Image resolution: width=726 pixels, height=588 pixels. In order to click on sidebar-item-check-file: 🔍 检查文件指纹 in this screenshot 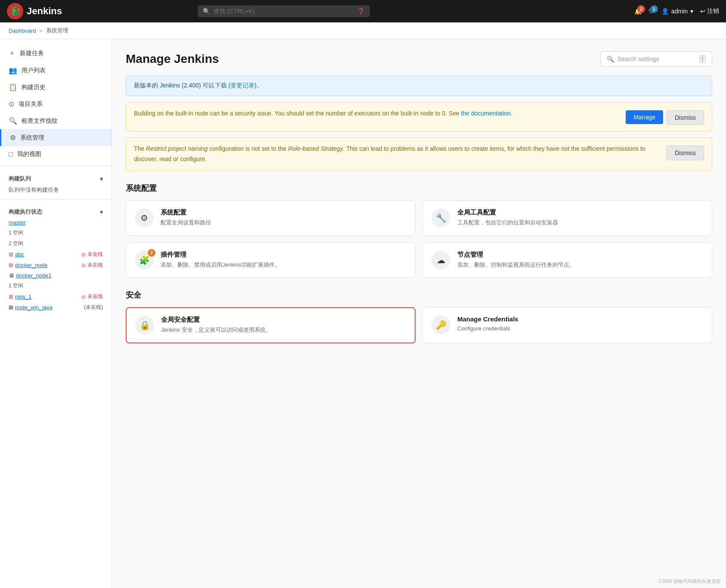, I will do `click(56, 121)`.